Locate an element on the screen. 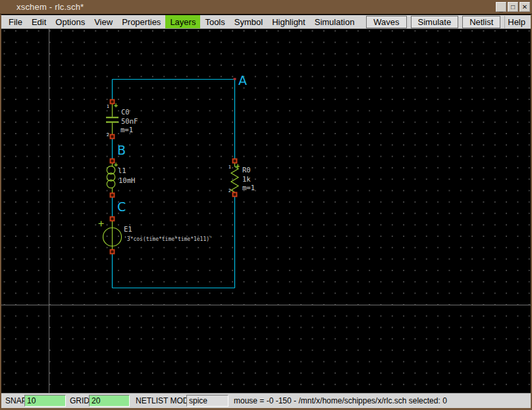 The image size is (532, 410). vsource-e1: + E1 '3*cos(time*time*time*1e11)' is located at coordinates (155, 236).